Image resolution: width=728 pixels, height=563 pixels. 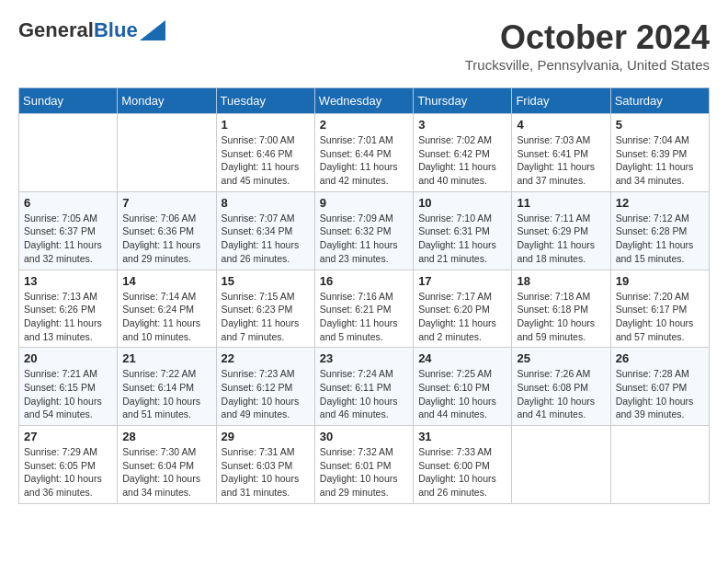 I want to click on month-title: October 2024, so click(x=587, y=38).